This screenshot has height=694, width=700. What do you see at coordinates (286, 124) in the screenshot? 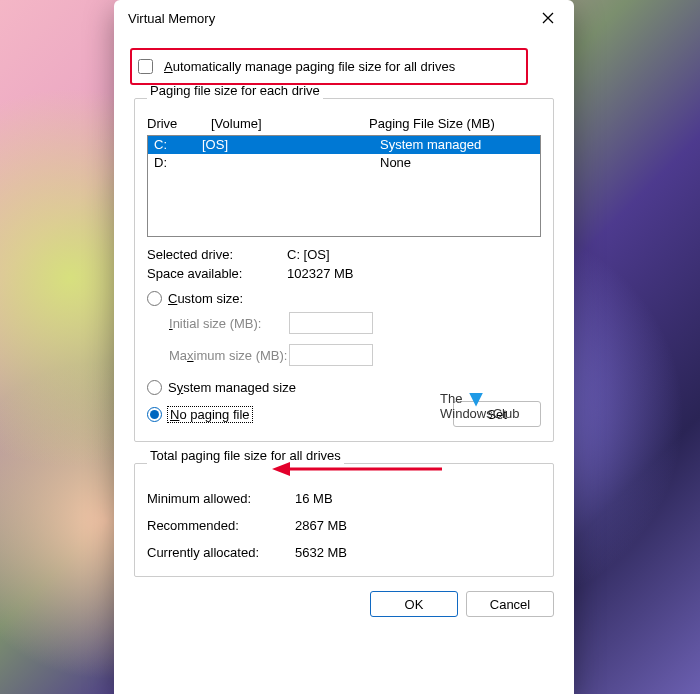
I see `col-volume: [Volume]` at bounding box center [286, 124].